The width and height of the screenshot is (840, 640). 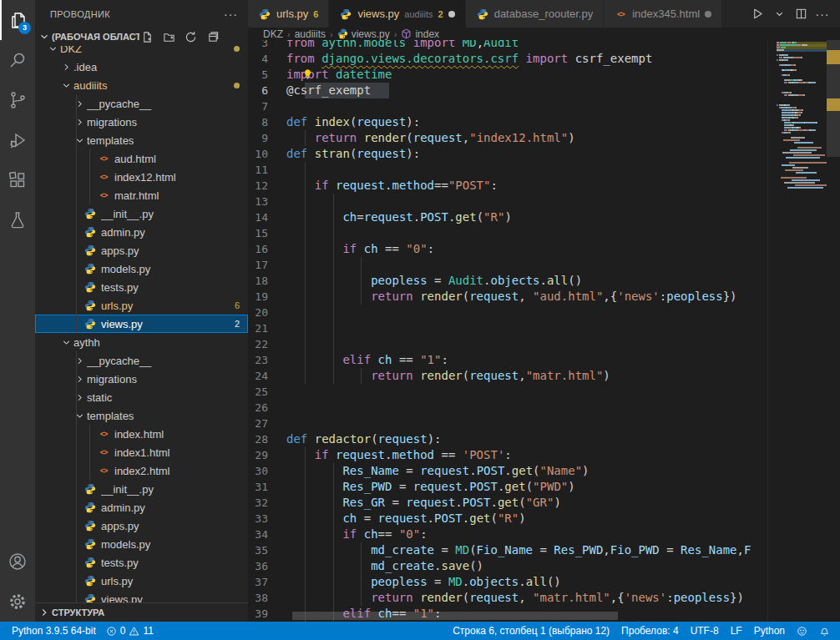 What do you see at coordinates (833, 330) in the screenshot?
I see `vertical-scrollbar` at bounding box center [833, 330].